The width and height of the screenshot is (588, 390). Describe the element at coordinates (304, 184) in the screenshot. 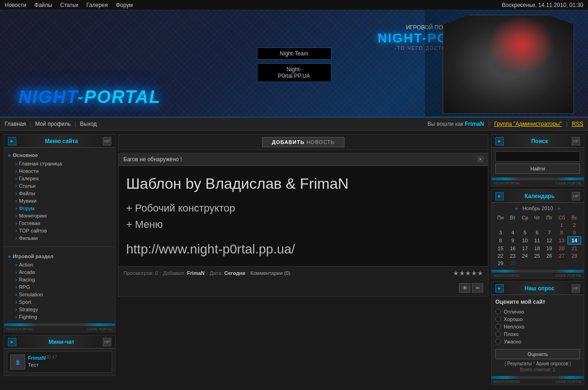

I see `article-title: Шаблон by Владислав & FrimaN` at that location.